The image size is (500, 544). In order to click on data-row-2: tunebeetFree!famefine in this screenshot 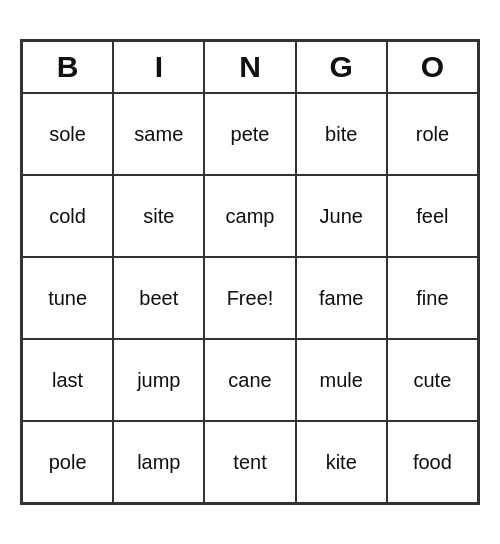, I will do `click(250, 298)`.